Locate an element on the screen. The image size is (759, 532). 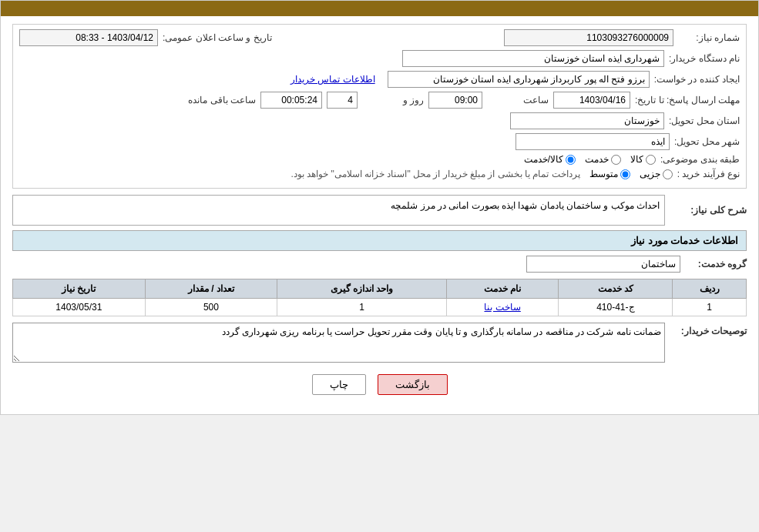
grohe-khedmat-label: گروه خدمت: is located at coordinates (716, 264).